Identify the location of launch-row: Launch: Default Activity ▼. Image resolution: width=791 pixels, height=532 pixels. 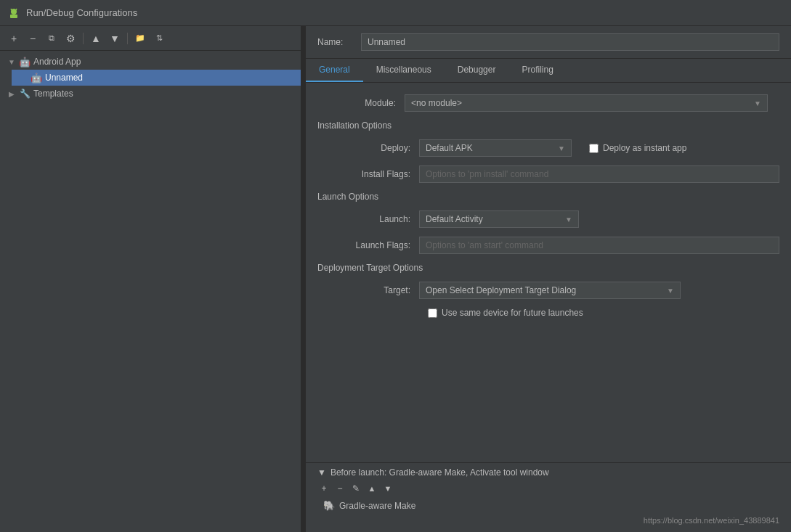
(548, 219).